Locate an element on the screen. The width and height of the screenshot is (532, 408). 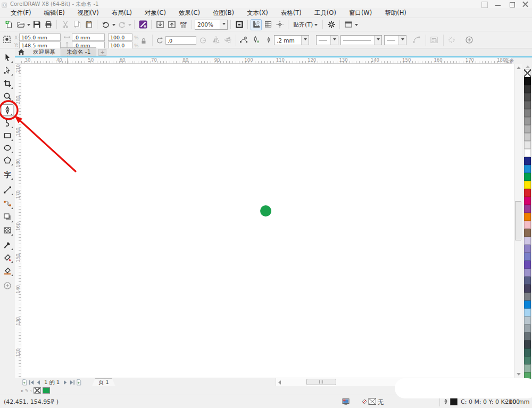
menu-item-效果(C): 效果(C) is located at coordinates (189, 13).